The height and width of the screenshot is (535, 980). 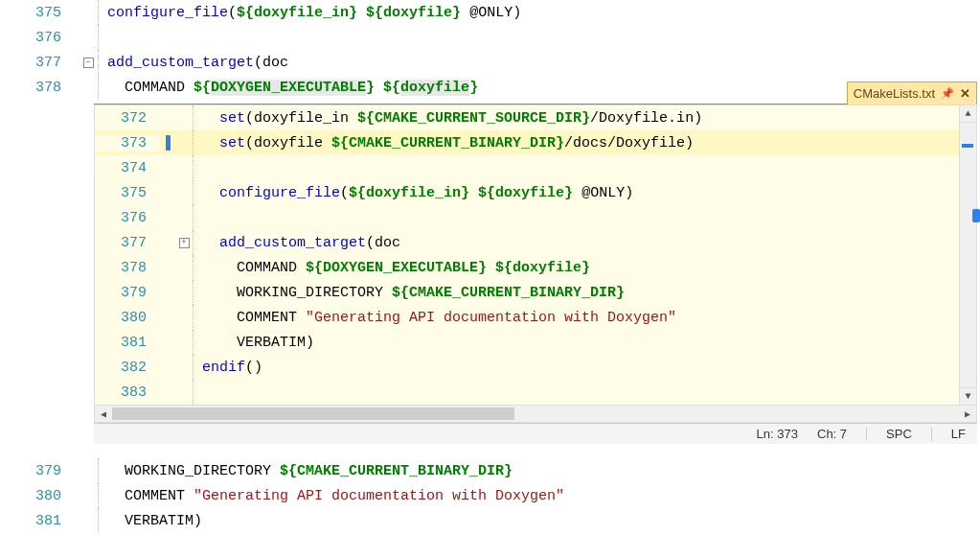 What do you see at coordinates (490, 496) in the screenshot?
I see `outer-code-line: 380 COMMENT "Generating API documentatio…` at bounding box center [490, 496].